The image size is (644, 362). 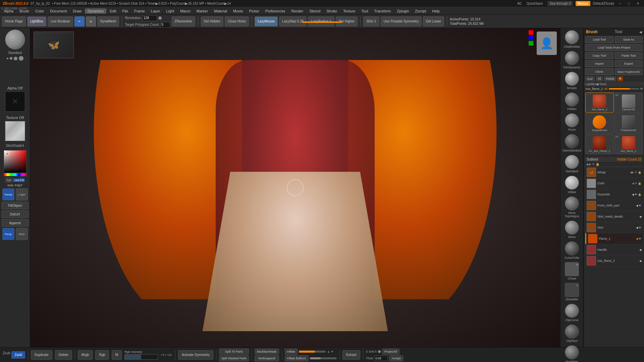 I want to click on home-page-btn: Home Page, so click(x=14, y=21).